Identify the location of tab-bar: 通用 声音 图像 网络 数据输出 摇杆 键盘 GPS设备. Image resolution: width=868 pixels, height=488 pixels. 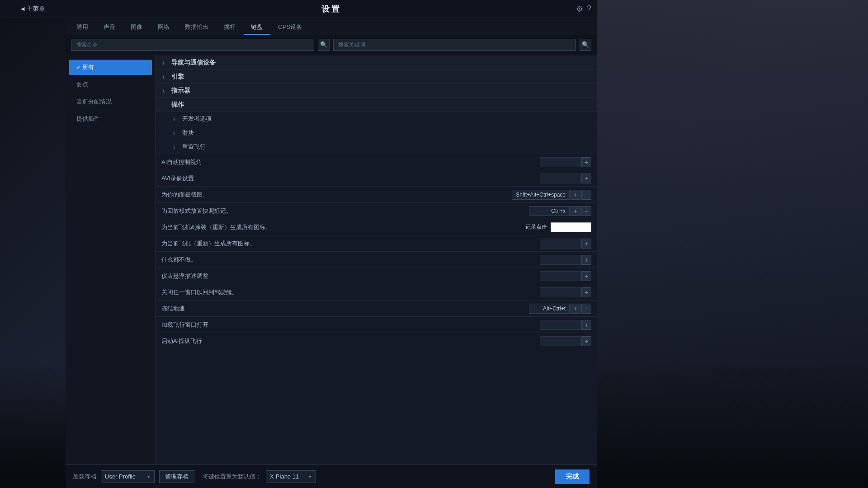
(331, 27).